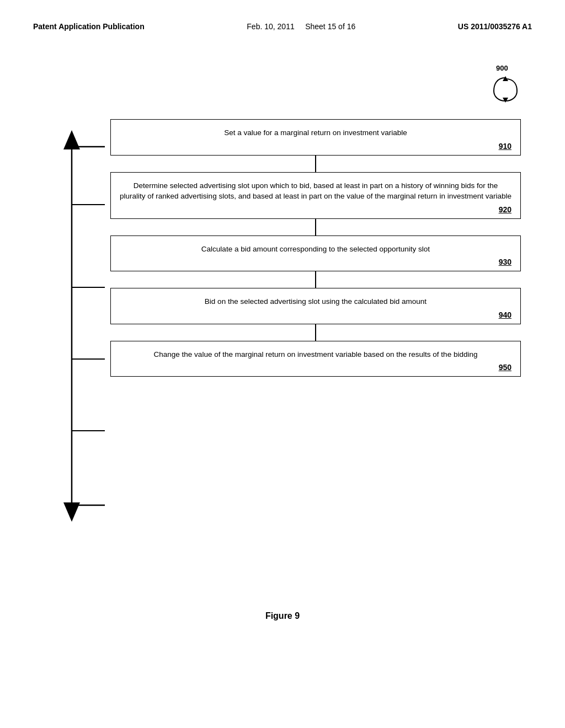 This screenshot has height=728, width=565. What do you see at coordinates (316, 262) in the screenshot?
I see `box-930-number: 930` at bounding box center [316, 262].